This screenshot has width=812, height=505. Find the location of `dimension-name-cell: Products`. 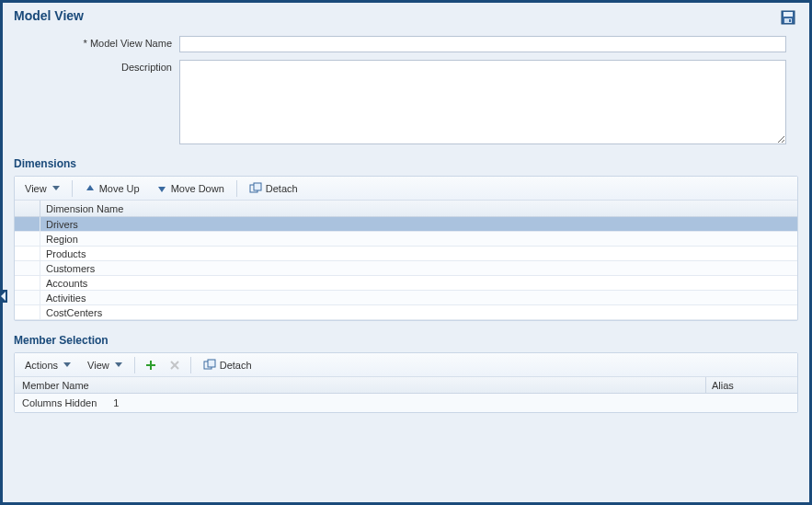

dimension-name-cell: Products is located at coordinates (419, 254).